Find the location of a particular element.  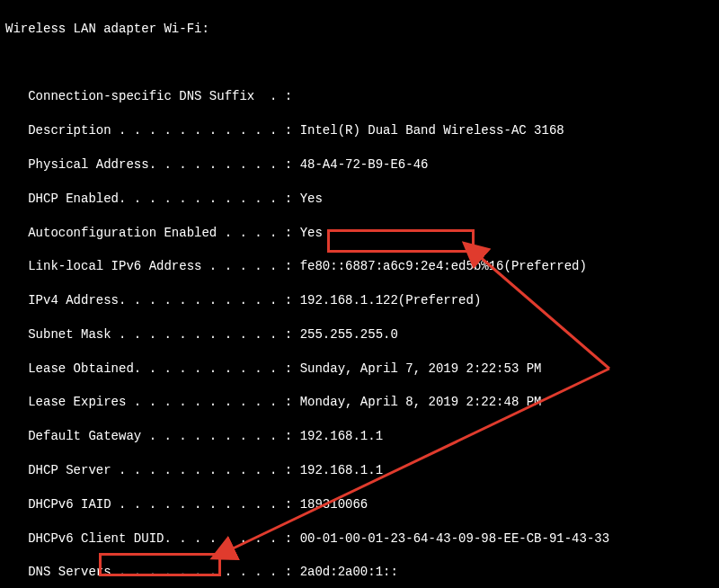

wifi-lease-obtained: Lease Obtained. . . . . . . . . . : Sund… is located at coordinates (360, 369).